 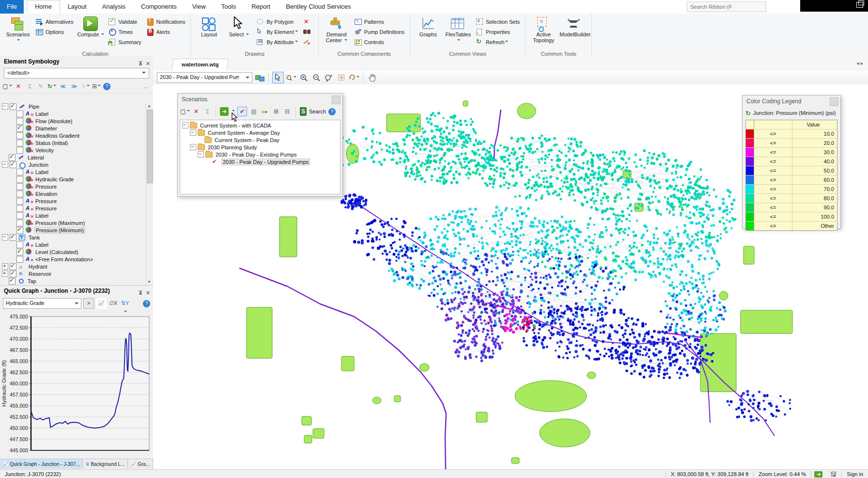 What do you see at coordinates (354, 78) in the screenshot?
I see `previous-view-icon` at bounding box center [354, 78].